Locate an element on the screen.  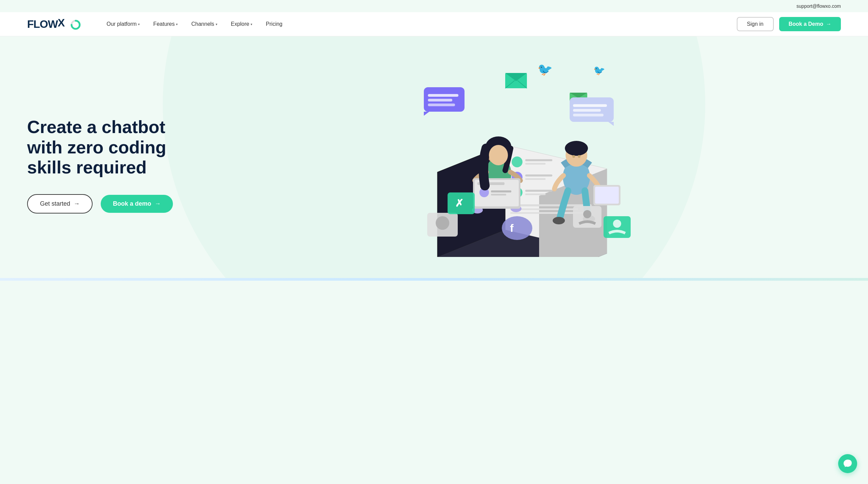
navbar: FLOW X Our platform ▾ Features ▾ is located at coordinates (434, 24).